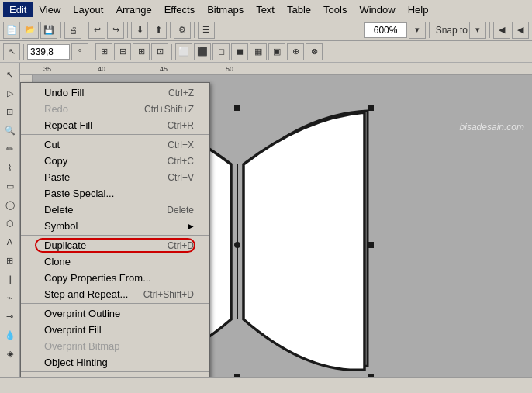 This screenshot has height=393, width=532. I want to click on tool-select: ↖, so click(10, 74).